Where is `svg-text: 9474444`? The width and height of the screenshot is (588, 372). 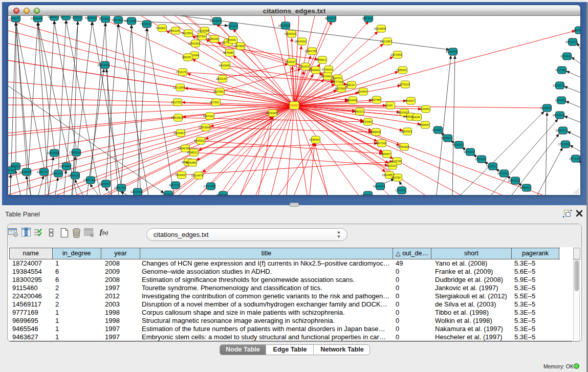 svg-text: 9474444 is located at coordinates (469, 152).